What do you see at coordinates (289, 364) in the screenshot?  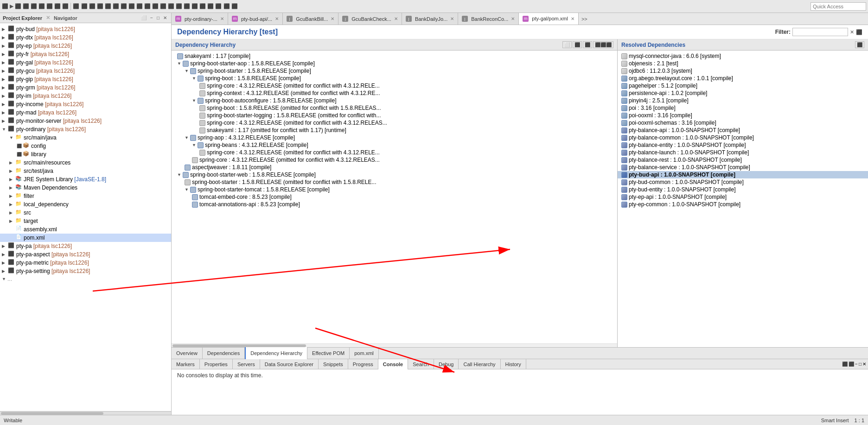 I see `console-tab-datasource: Data Source Explorer` at bounding box center [289, 364].